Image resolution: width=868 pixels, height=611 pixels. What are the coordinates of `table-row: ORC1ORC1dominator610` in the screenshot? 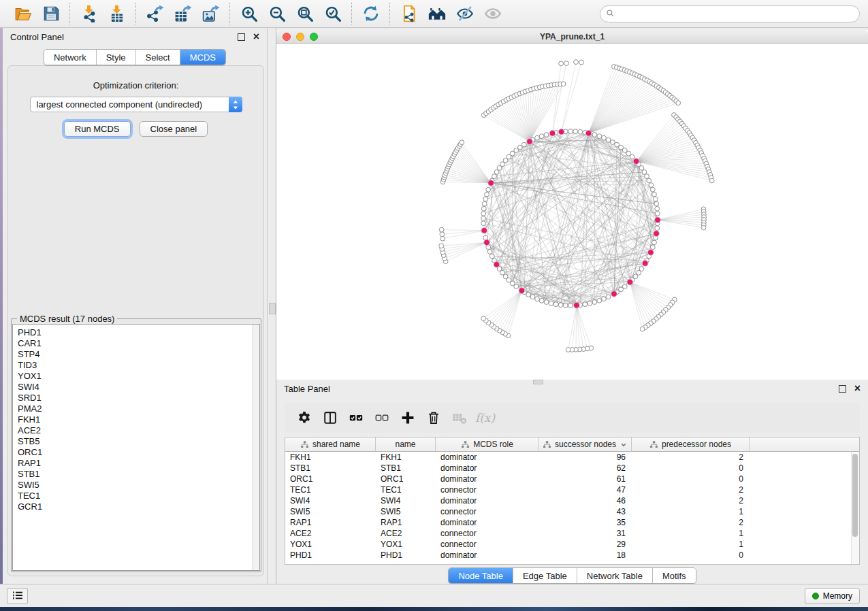 It's located at (572, 479).